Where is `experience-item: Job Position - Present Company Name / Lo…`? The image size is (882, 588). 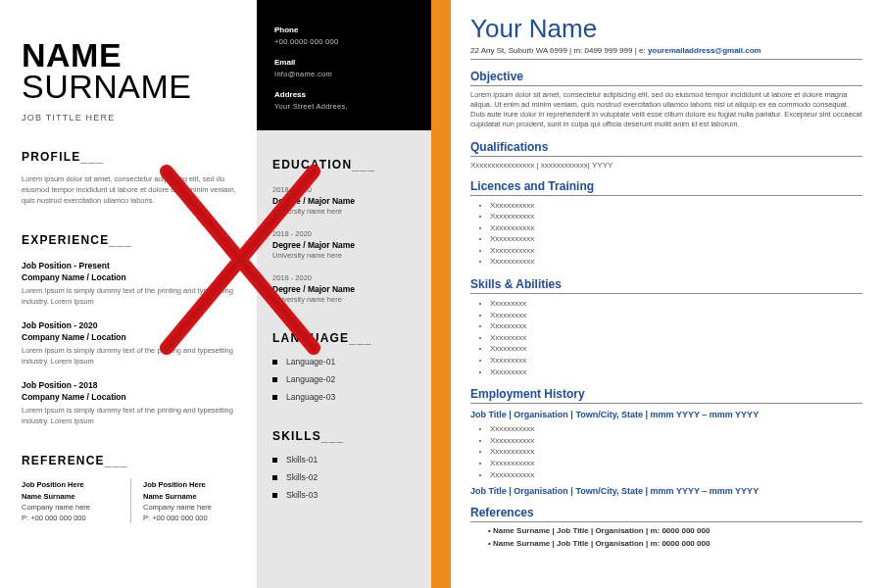
experience-item: Job Position - Present Company Name / Lo… is located at coordinates (130, 284).